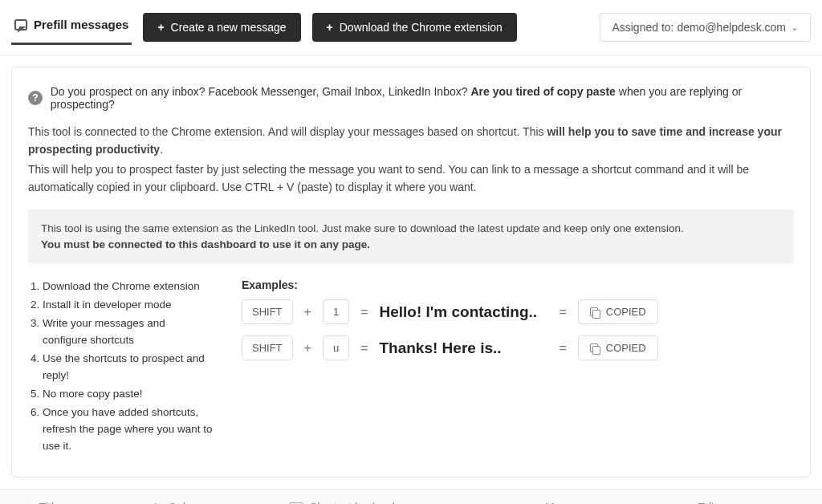  What do you see at coordinates (88, 502) in the screenshot?
I see `col-title: ✿ Title` at bounding box center [88, 502].